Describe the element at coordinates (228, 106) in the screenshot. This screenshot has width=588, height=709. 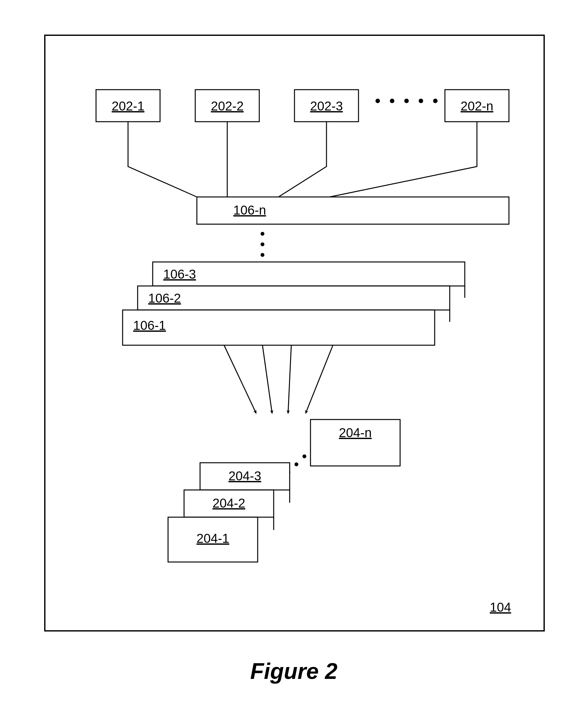
I see `label-202-2: 202-2` at that location.